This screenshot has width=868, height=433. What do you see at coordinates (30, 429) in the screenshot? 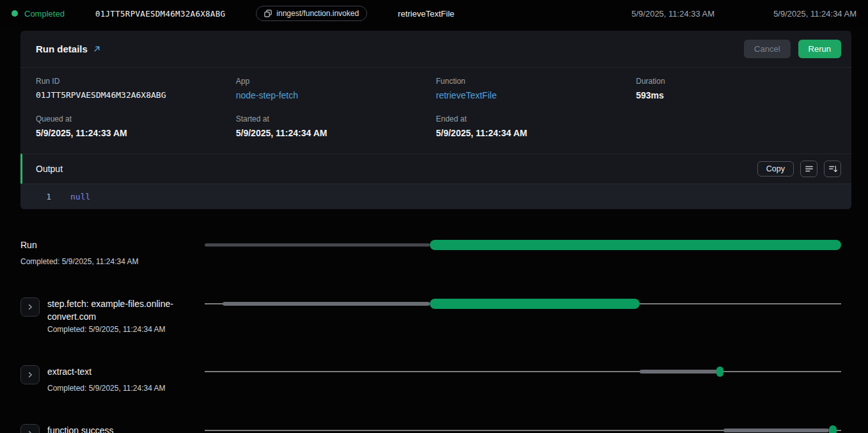
I see `expand-function-success-button` at bounding box center [30, 429].